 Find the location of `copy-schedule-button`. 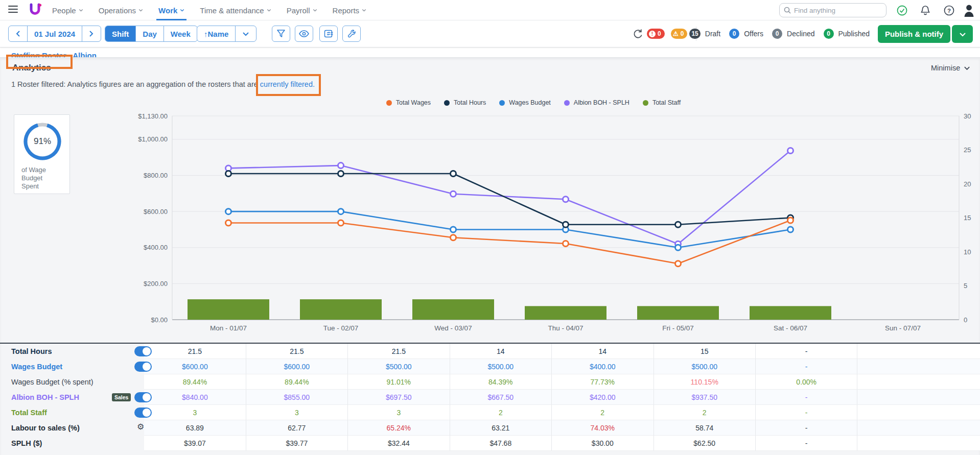

copy-schedule-button is located at coordinates (329, 34).